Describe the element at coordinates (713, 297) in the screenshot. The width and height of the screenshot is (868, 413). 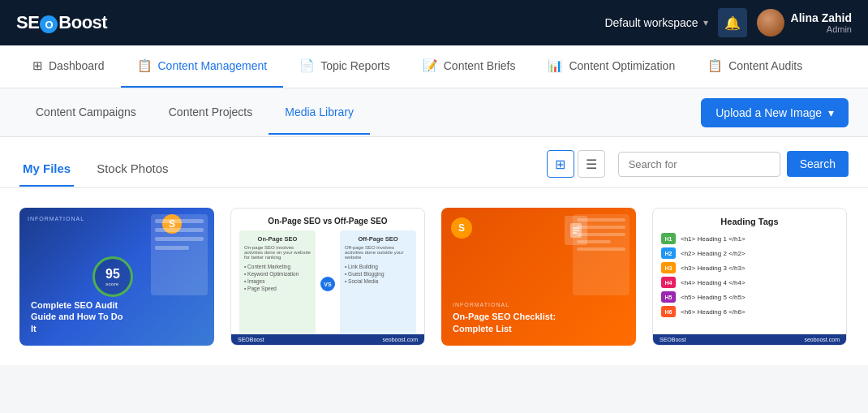
I see `h5-text: <h5> Heading 5 </h5>` at that location.